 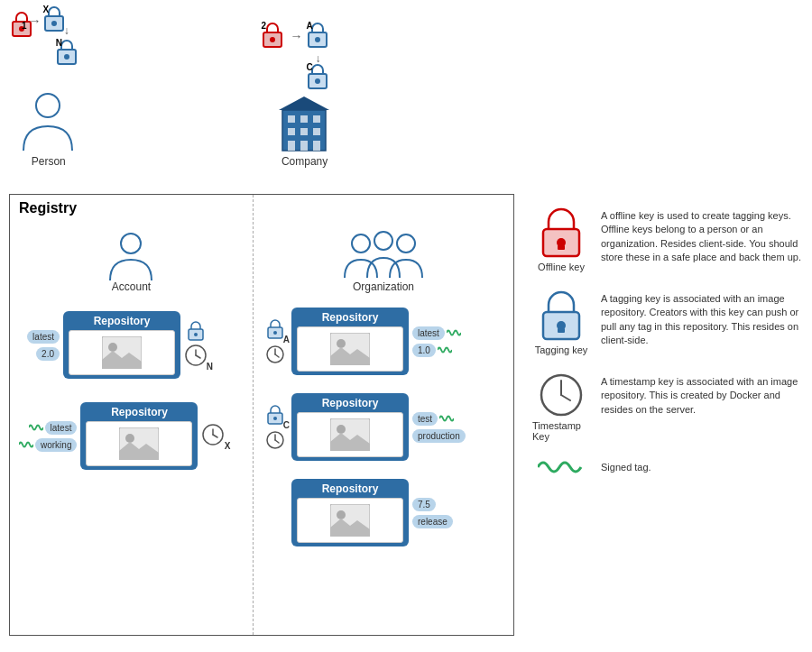 I want to click on tagging-lock-c-icon, so click(x=275, y=415).